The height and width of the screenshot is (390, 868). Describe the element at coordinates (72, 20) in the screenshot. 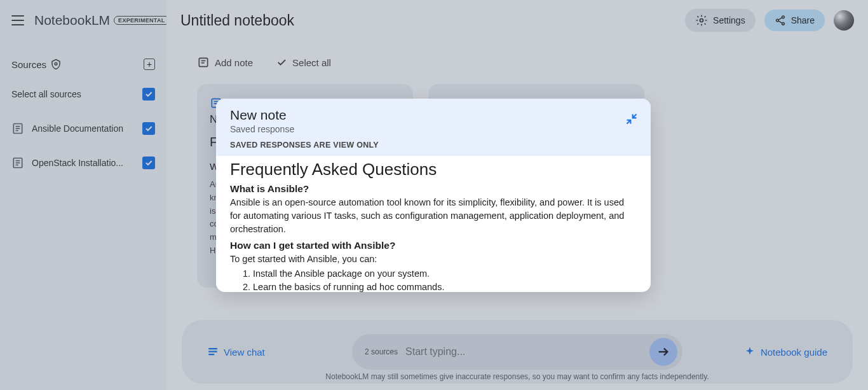

I see `app-name: NotebookLM` at that location.